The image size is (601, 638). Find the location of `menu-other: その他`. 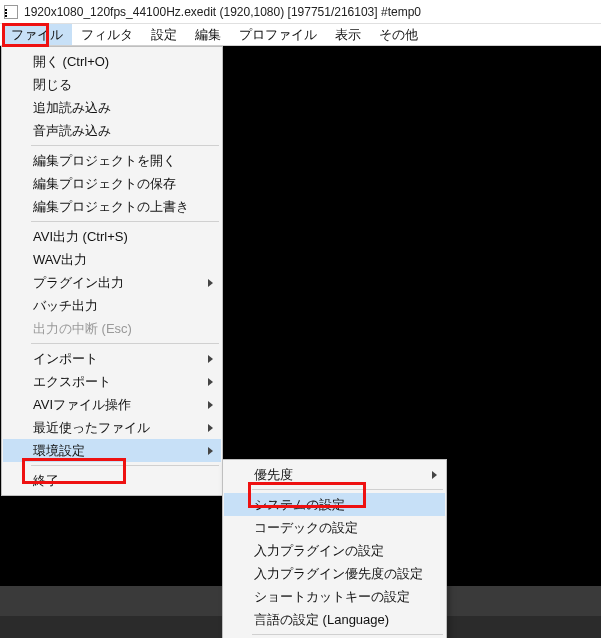

menu-other: その他 is located at coordinates (398, 34).